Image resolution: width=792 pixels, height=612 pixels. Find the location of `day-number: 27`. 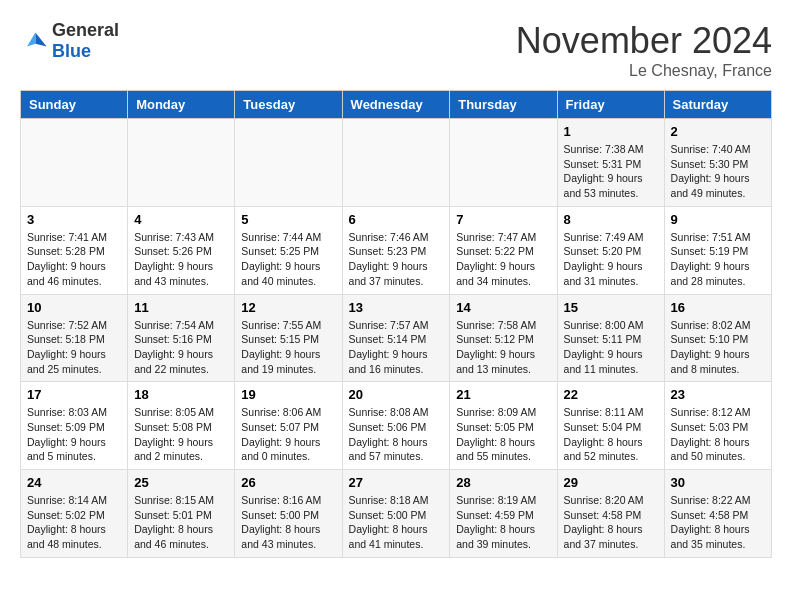

day-number: 27 is located at coordinates (396, 482).